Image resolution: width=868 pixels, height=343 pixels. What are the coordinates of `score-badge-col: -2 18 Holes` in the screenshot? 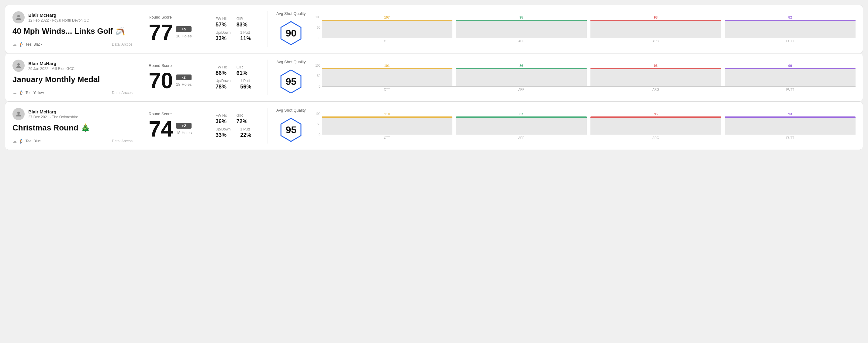 It's located at (184, 81).